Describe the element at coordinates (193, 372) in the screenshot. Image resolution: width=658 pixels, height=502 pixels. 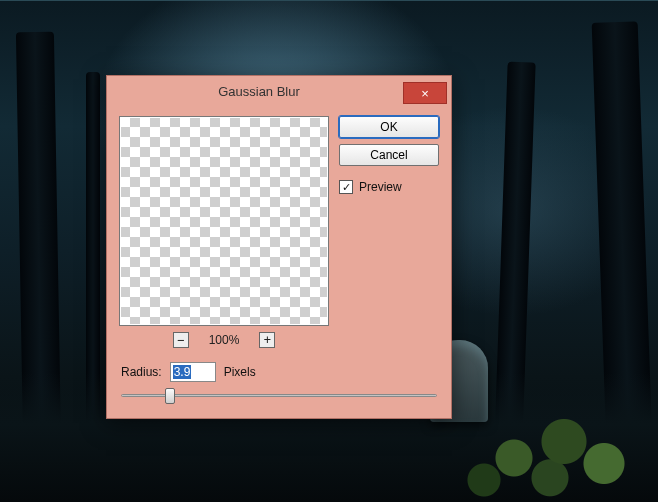
I see `radius-input: 3.9` at that location.